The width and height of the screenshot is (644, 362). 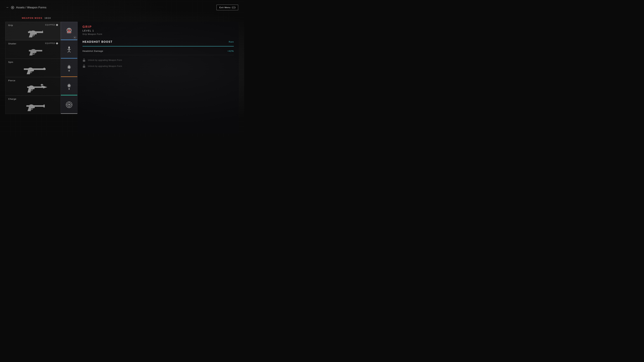 I want to click on weapon-mods-count: 19/24, so click(x=48, y=18).